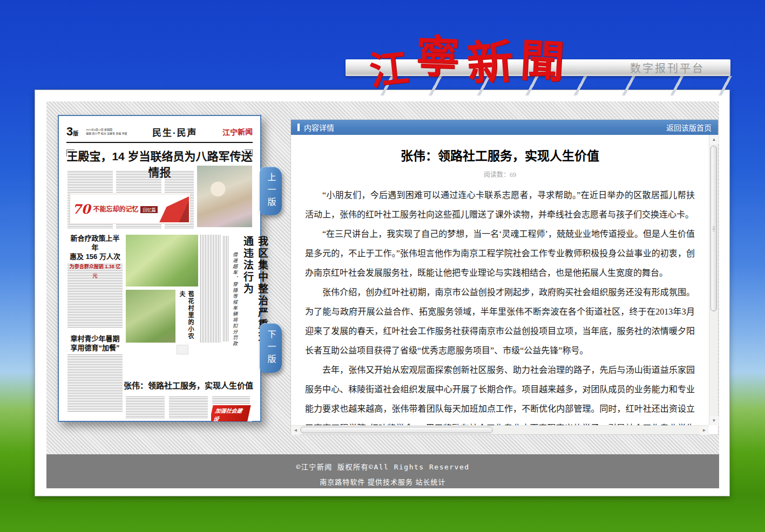 This screenshot has width=765, height=532. Describe the element at coordinates (714, 139) in the screenshot. I see `scroll-up-icon: ▲` at that location.